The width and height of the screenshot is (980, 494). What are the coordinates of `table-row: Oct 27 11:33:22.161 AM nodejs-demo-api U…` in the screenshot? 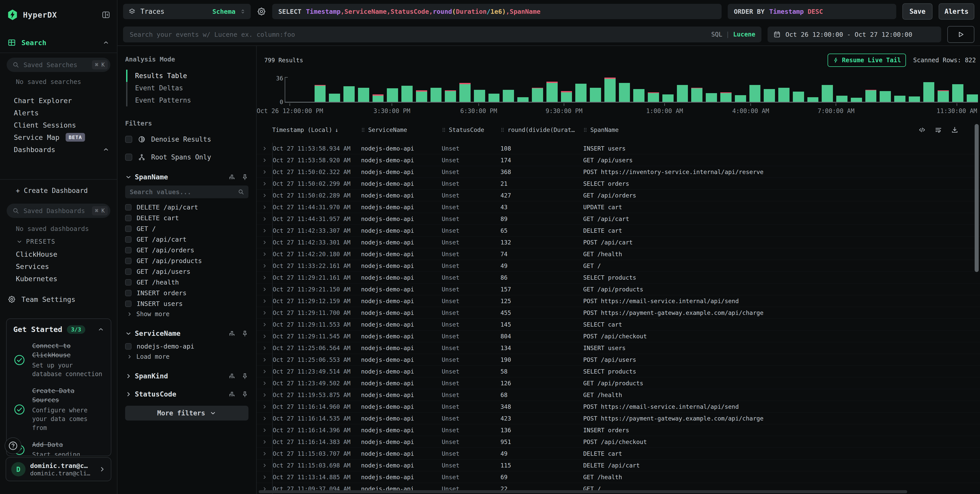 It's located at (619, 266).